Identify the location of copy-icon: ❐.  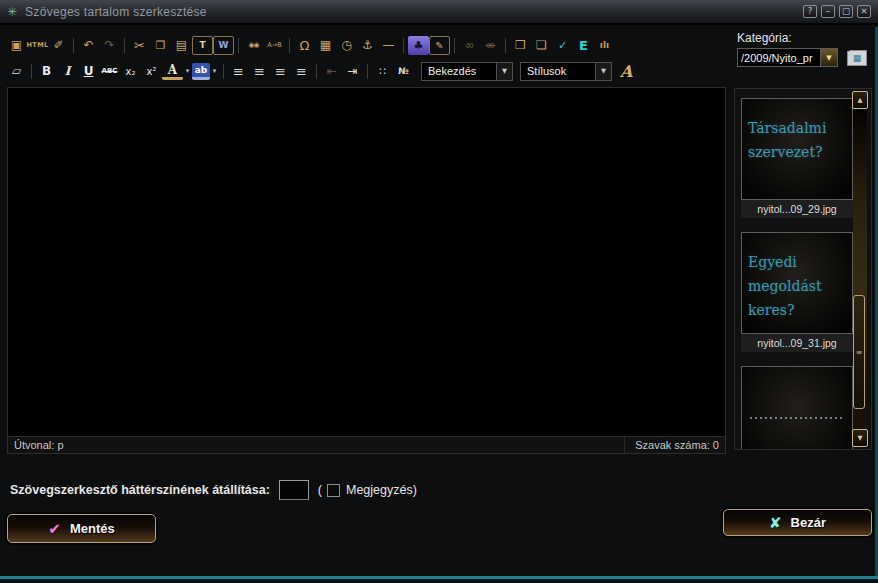
(160, 46).